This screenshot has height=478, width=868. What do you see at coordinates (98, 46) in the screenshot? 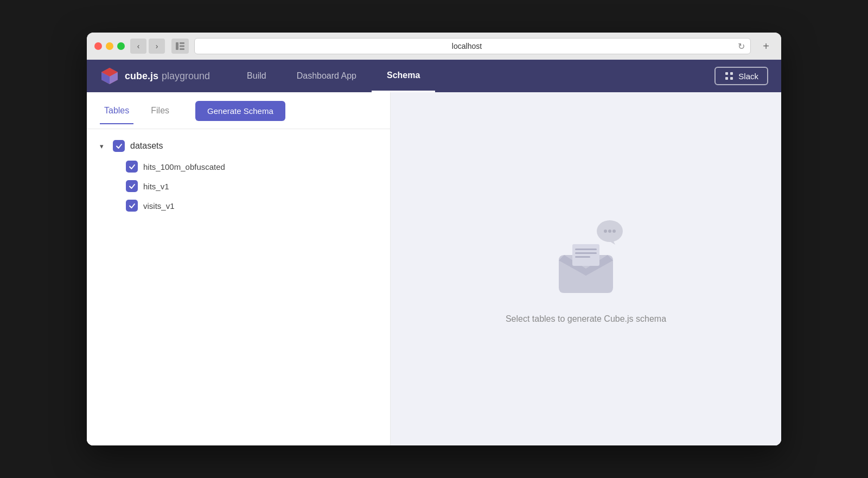
I see `close-button` at bounding box center [98, 46].